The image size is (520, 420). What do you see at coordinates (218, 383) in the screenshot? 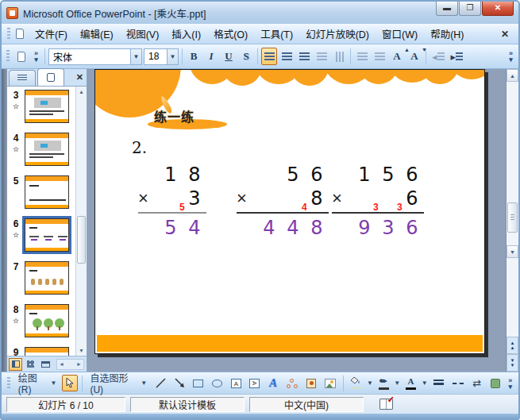
I see `oval-tool-button` at bounding box center [218, 383].